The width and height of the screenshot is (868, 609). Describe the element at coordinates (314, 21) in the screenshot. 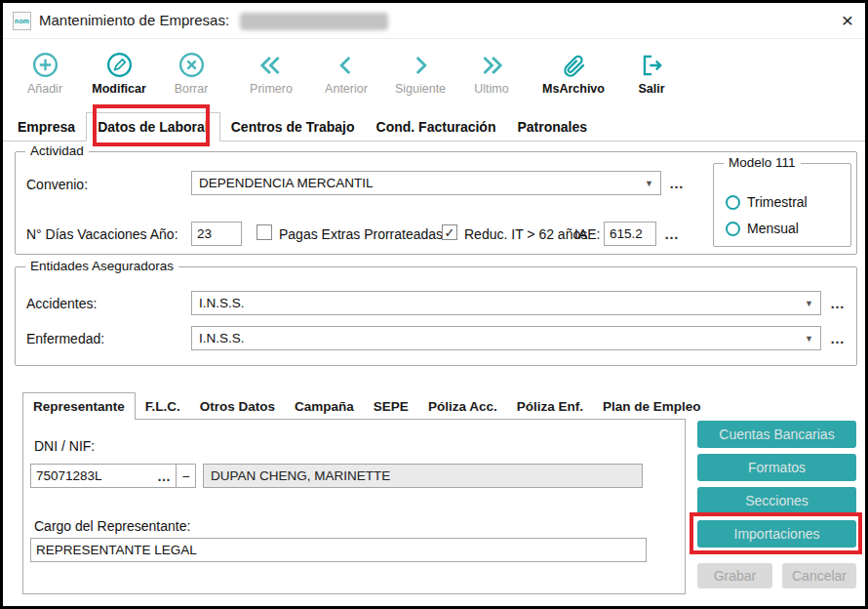

I see `redacted-company-name` at that location.